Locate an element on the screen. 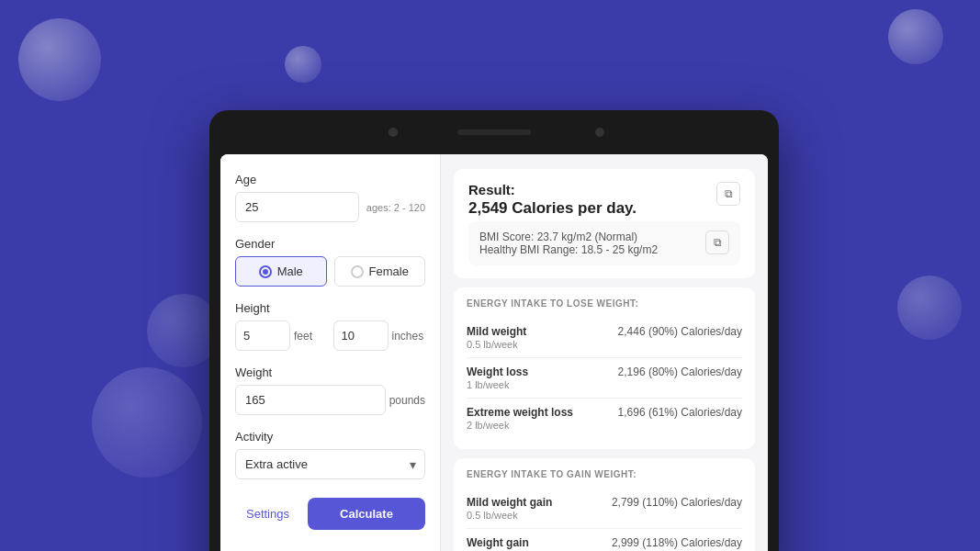  copy-bmi-icon: ⧉ is located at coordinates (718, 242).